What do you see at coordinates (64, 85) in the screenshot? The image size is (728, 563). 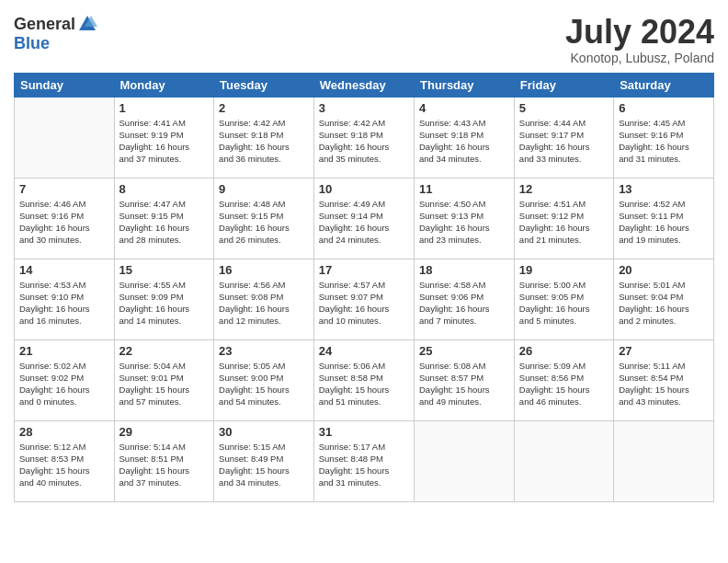 I see `column-header-sunday: Sunday` at bounding box center [64, 85].